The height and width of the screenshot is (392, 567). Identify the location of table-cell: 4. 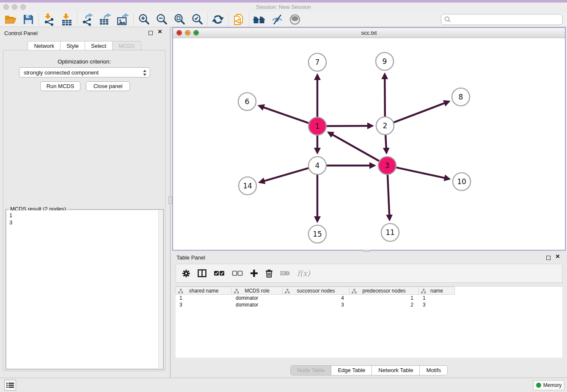
(316, 298).